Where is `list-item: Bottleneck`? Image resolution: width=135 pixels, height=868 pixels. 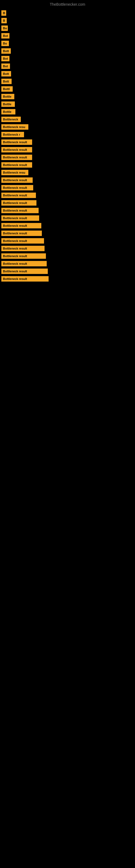 list-item: Bottleneck is located at coordinates (68, 119).